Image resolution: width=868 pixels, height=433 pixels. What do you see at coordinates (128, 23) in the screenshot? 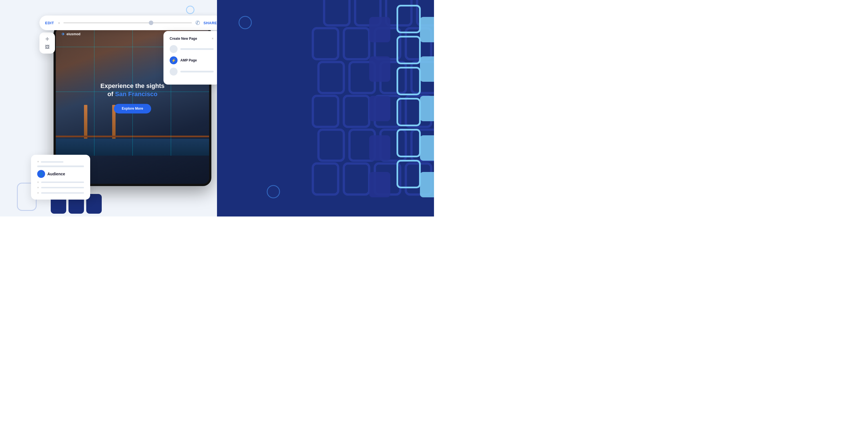
I see `progress-slider` at bounding box center [128, 23].